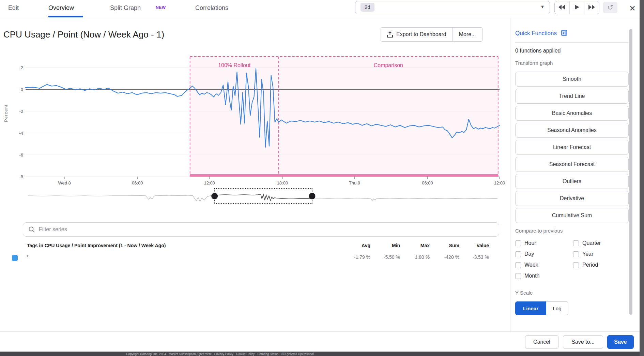 The width and height of the screenshot is (644, 356). Describe the element at coordinates (125, 8) in the screenshot. I see `tab-split-graph: Split Graph` at that location.